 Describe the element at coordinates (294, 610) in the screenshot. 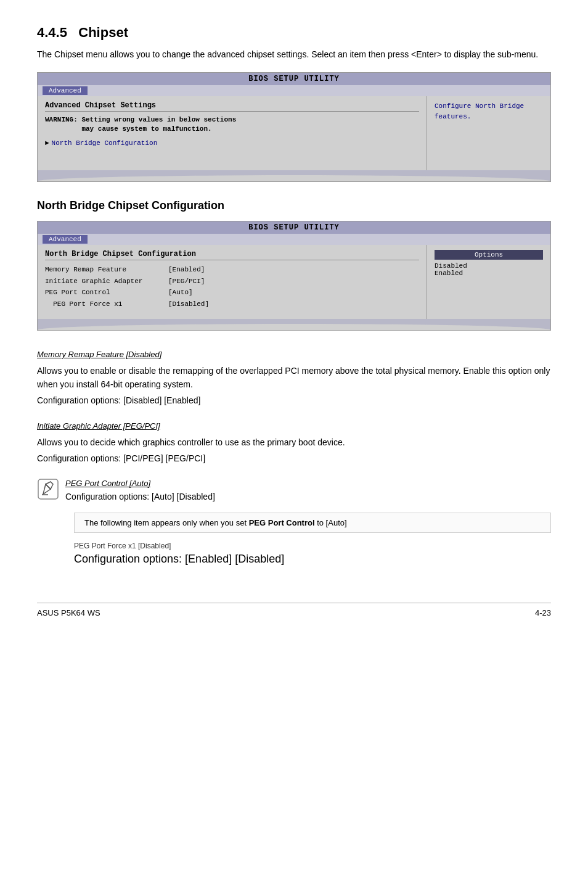

I see `page-footer: ASUS P5K64 WS 4-23` at that location.